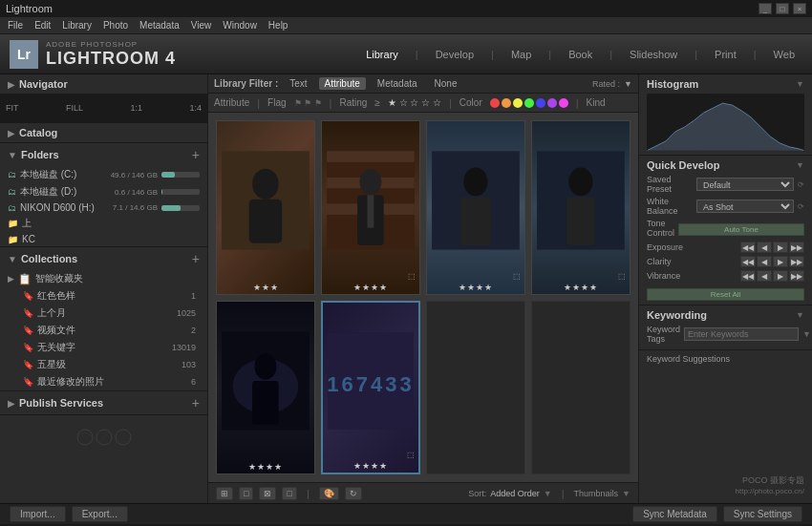 The image size is (812, 526). I want to click on collections-group: ▶ 📋 智能收藏夹, so click(103, 279).